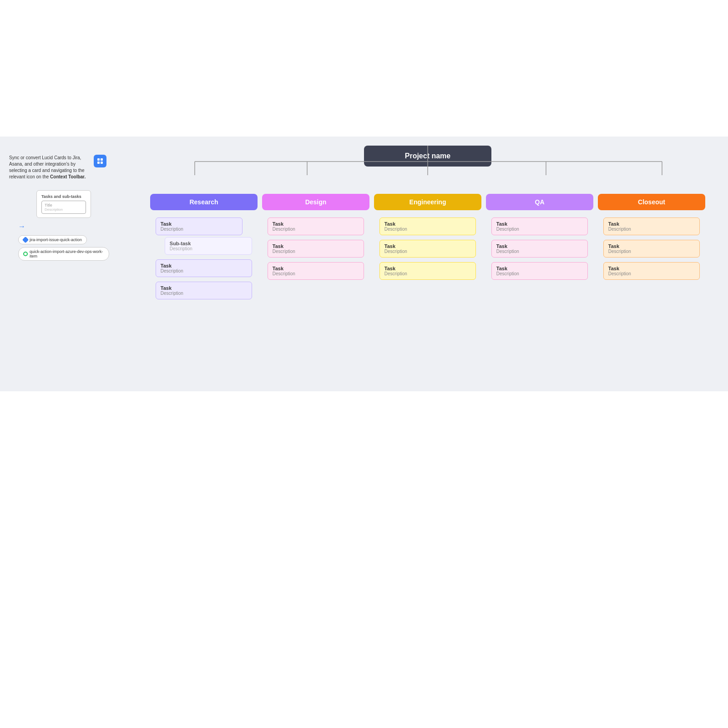 This screenshot has height=728, width=728. What do you see at coordinates (64, 205) in the screenshot?
I see `card-title-placeholder: Title` at bounding box center [64, 205].